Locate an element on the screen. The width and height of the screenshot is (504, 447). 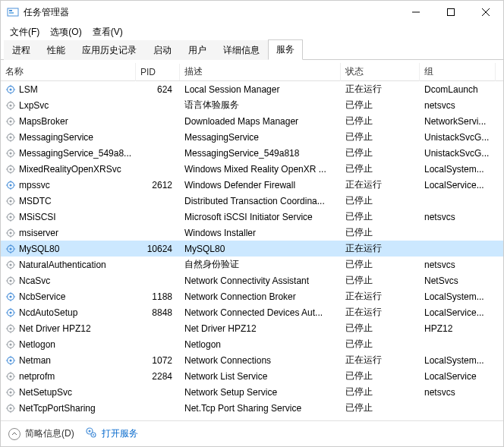
cell-name: MessagingService is located at coordinates (68, 137).